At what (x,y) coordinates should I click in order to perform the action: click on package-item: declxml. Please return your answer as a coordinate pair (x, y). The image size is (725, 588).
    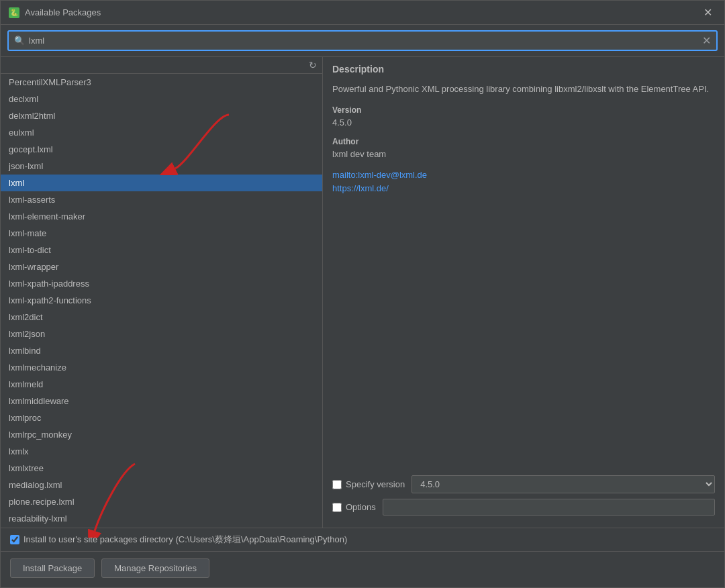
    Looking at the image, I should click on (161, 99).